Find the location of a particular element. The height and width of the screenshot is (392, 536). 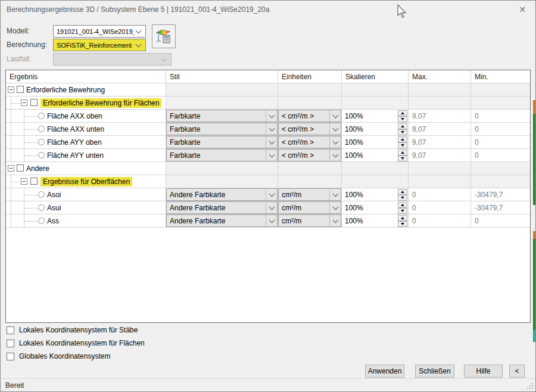

close-dialog-button: Schließen is located at coordinates (435, 371).